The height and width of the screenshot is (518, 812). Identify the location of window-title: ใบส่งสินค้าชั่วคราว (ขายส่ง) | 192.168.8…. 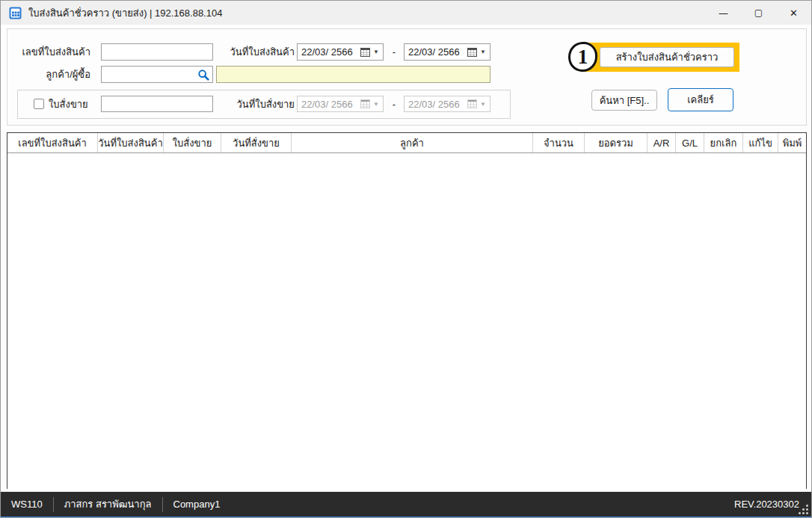
(126, 13).